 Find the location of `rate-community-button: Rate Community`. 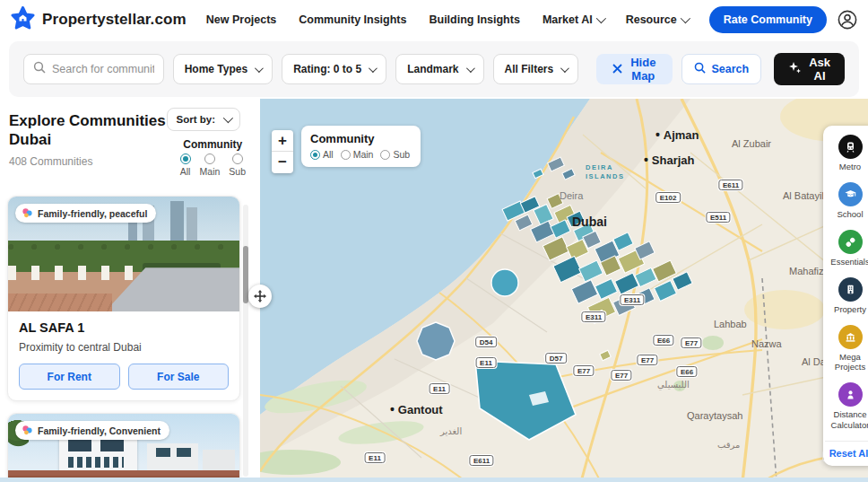

rate-community-button: Rate Community is located at coordinates (768, 20).